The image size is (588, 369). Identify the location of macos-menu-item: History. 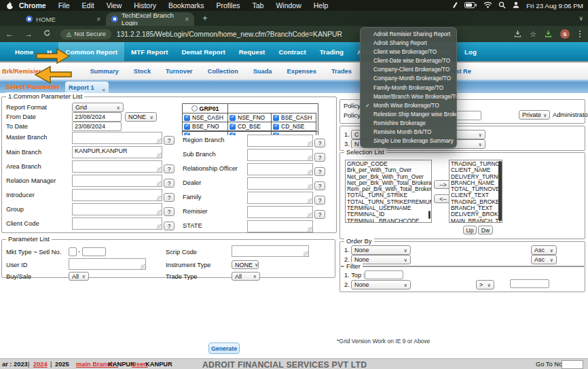
(145, 5).